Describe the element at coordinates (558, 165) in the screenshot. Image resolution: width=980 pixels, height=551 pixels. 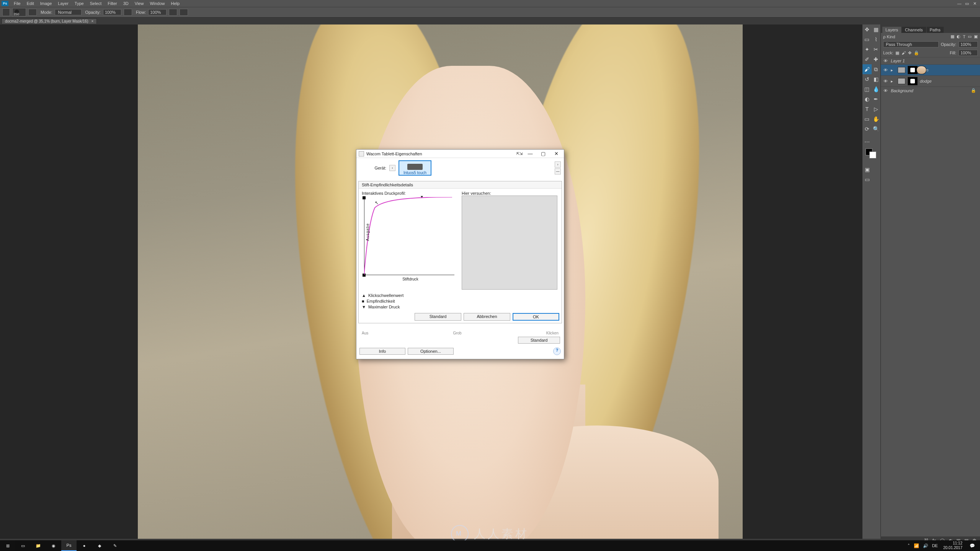
I see `device-next: ›` at that location.